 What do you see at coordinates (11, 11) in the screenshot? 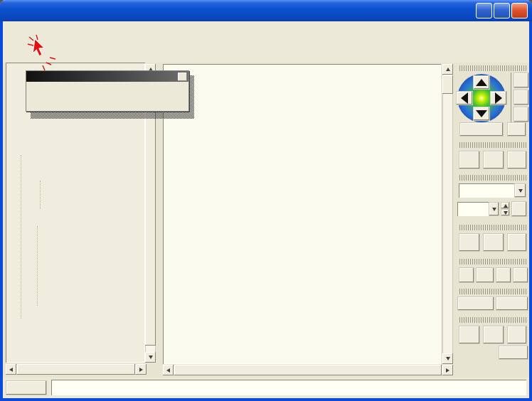
I see `app-icon` at bounding box center [11, 11].